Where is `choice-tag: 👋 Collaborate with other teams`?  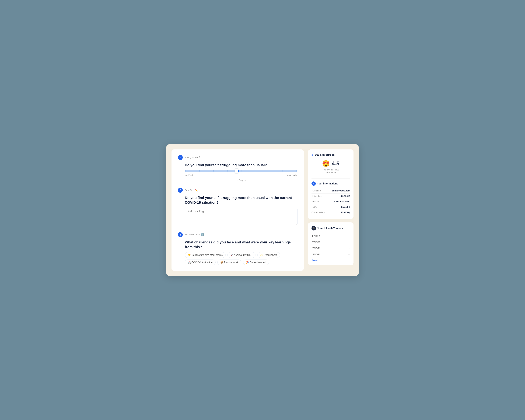
choice-tag: 👋 Collaborate with other teams is located at coordinates (205, 255).